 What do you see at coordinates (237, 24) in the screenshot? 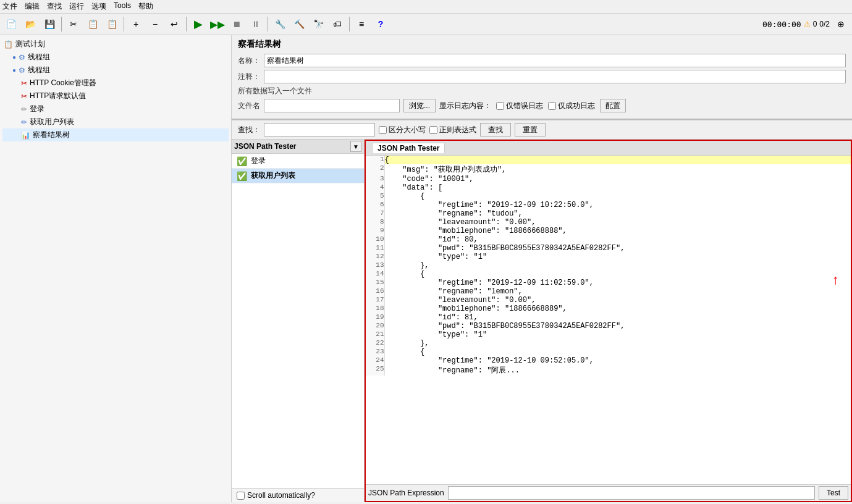
I see `stop-button: ⏹` at bounding box center [237, 24].